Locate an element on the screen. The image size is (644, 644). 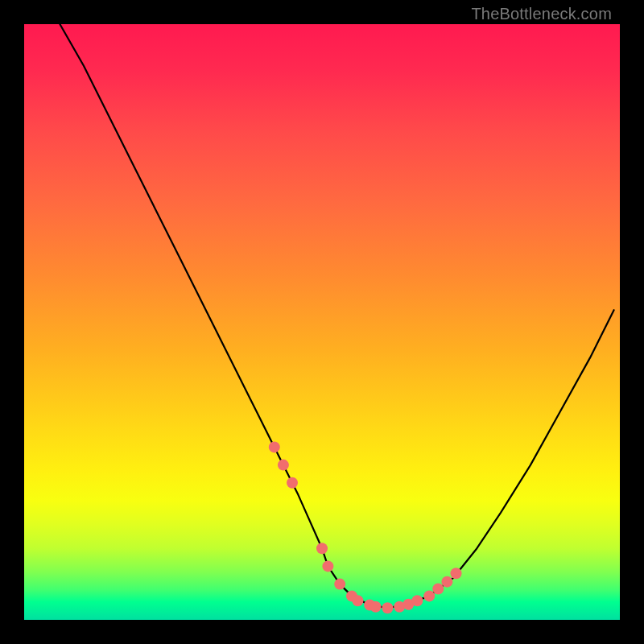
highlight-markers-group is located at coordinates (365, 527).